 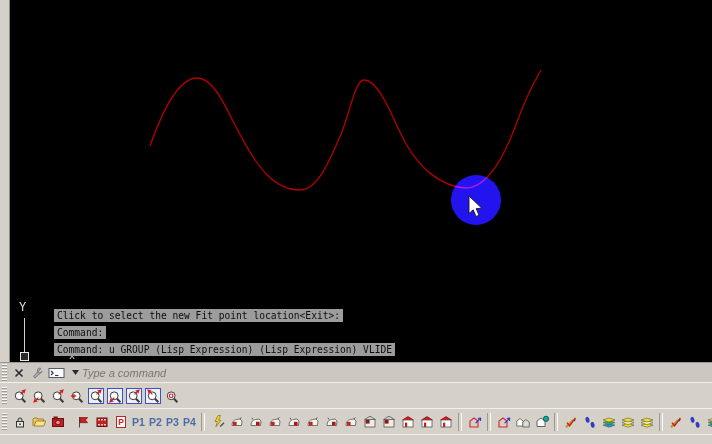 I want to click on ucs-origin-marker, so click(x=24, y=356).